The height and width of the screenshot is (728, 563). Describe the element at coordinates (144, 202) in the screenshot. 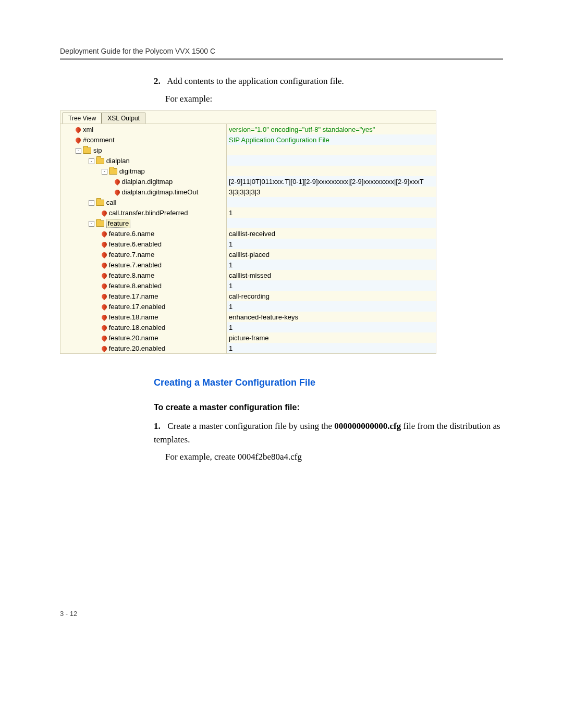

I see `tree-key-cell: -call` at that location.